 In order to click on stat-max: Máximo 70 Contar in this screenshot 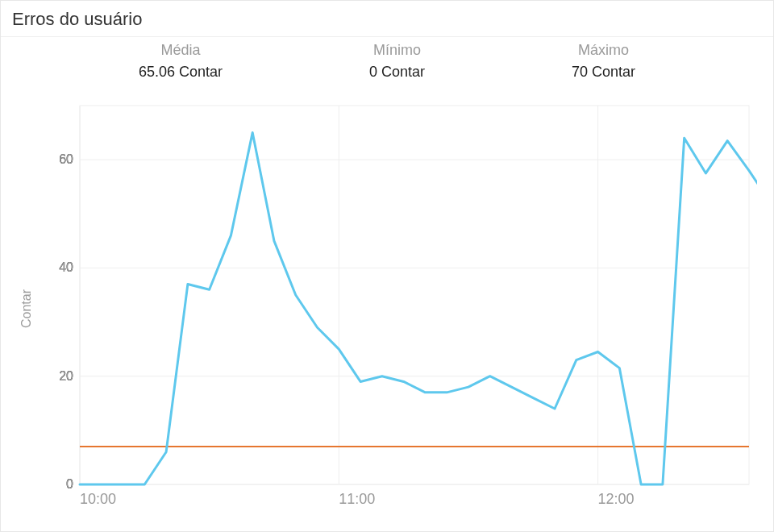, I will do `click(603, 61)`.